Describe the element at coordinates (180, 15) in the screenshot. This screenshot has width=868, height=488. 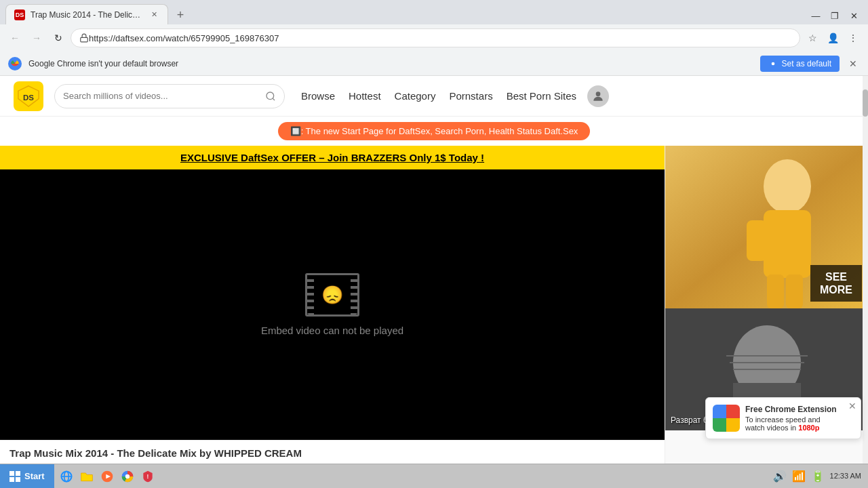
I see `new-tab-button: +` at that location.